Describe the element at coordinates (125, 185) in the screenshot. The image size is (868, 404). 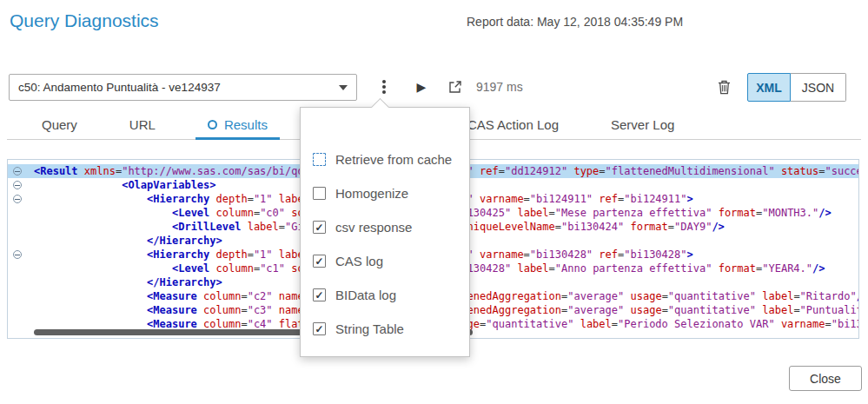
I see `code-text: <OlapVariables>` at that location.